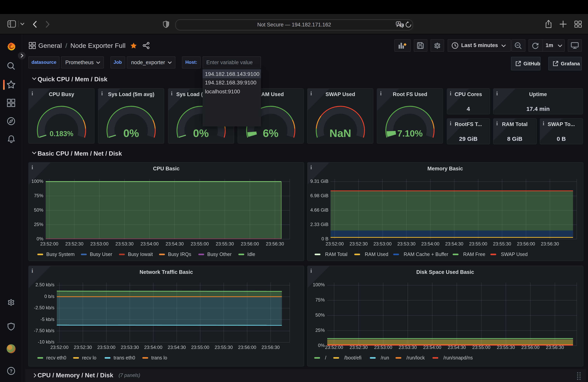  I want to click on svg-text: 文, so click(402, 25).